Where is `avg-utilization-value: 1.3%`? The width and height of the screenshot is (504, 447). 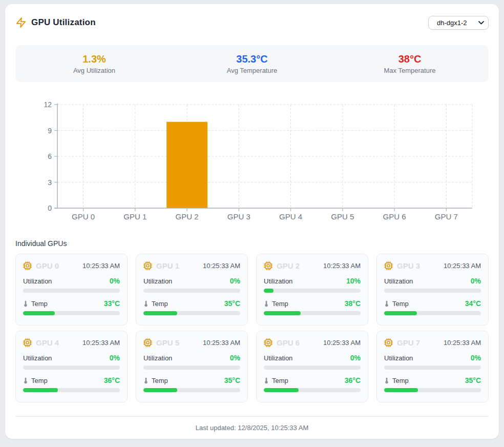
avg-utilization-value: 1.3% is located at coordinates (94, 59).